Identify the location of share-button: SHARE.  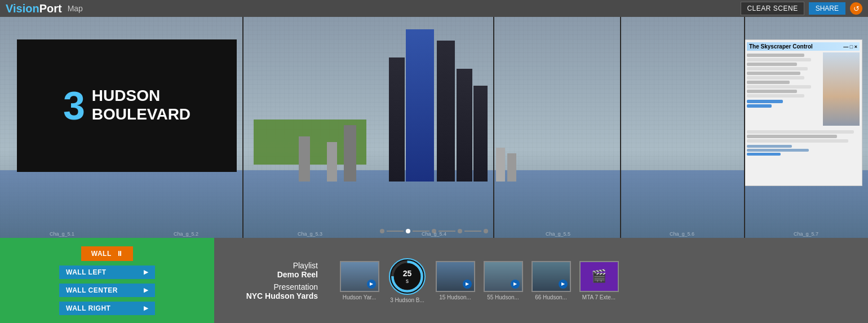
(827, 8).